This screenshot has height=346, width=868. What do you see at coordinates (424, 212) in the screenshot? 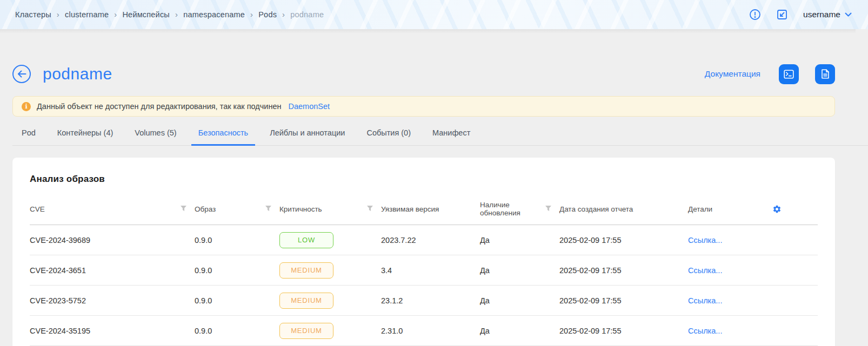
I see `table-header-row: CVE Образ Критичность Уязвимая версия На…` at bounding box center [424, 212].